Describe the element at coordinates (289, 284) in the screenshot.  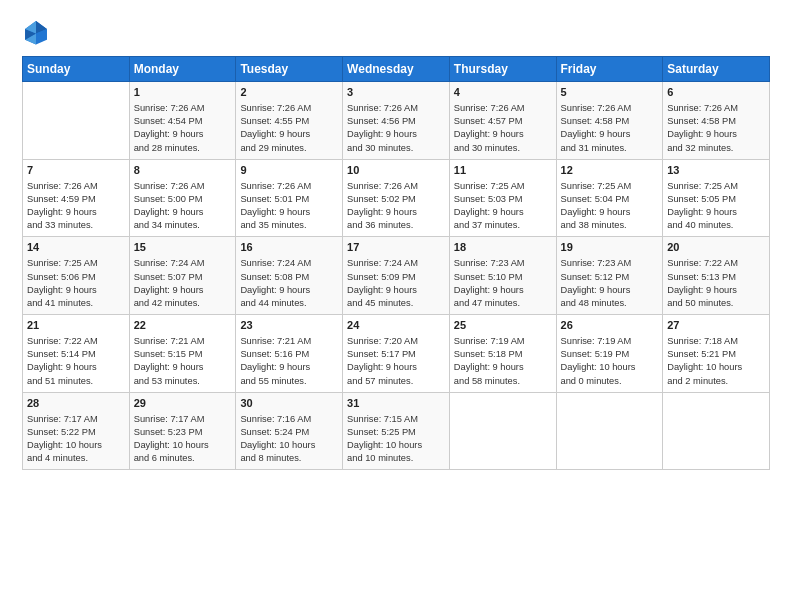
I see `cell-content: Sunrise: 7:24 AM Sunset: 5:08 PM Dayligh…` at that location.